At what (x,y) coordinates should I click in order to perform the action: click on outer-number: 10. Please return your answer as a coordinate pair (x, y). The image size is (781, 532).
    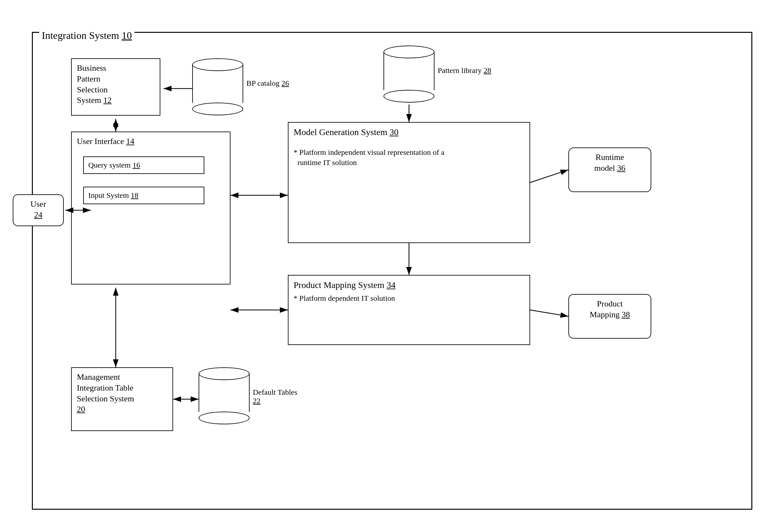
    Looking at the image, I should click on (127, 35).